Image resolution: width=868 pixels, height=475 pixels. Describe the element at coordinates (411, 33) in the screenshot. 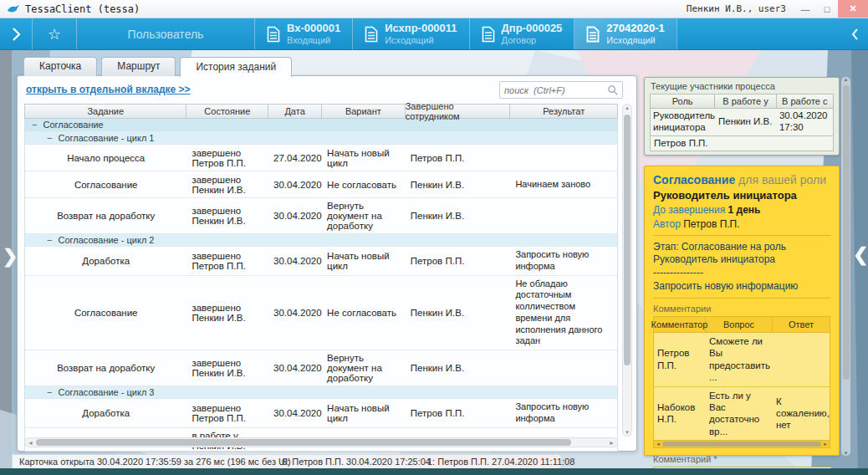

I see `tab-outgoing-document-1: Исхпр-000011 Исходящий` at that location.